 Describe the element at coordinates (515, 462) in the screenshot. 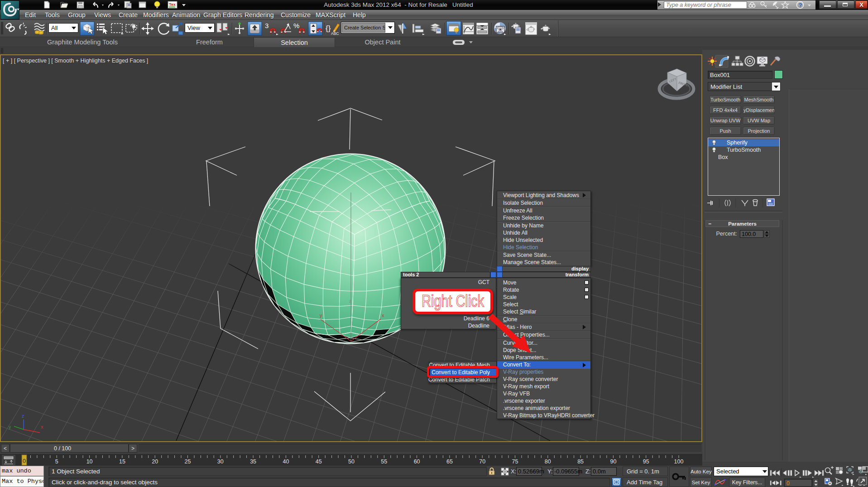

I see `svg-text: 75` at that location.